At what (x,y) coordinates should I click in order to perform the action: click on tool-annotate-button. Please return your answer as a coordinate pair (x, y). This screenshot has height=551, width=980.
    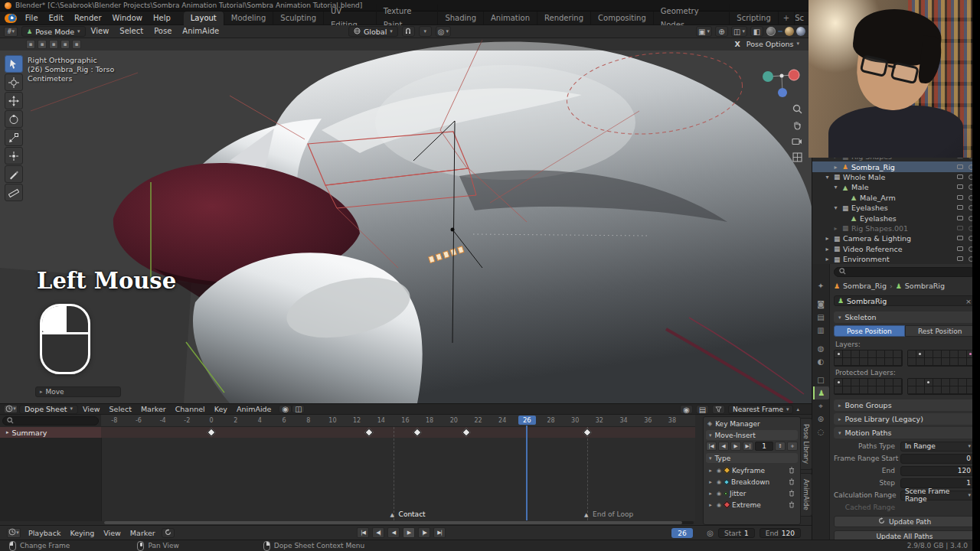
    Looking at the image, I should click on (14, 174).